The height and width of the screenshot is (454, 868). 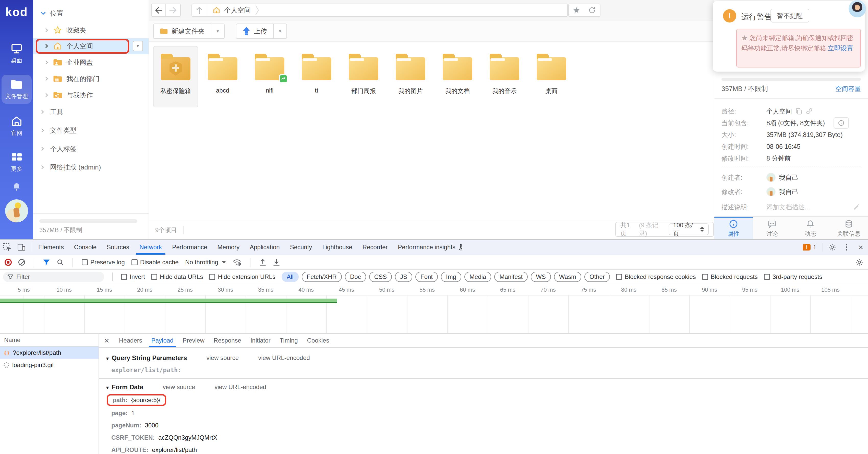 I want to click on new-folder-dropdown, so click(x=218, y=31).